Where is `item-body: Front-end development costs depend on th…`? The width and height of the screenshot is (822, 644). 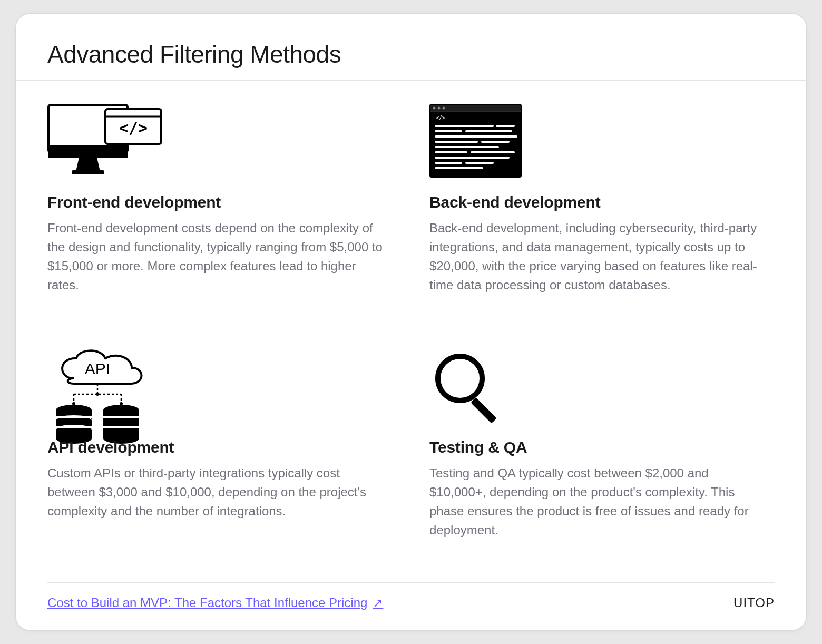 item-body: Front-end development costs depend on th… is located at coordinates (216, 257).